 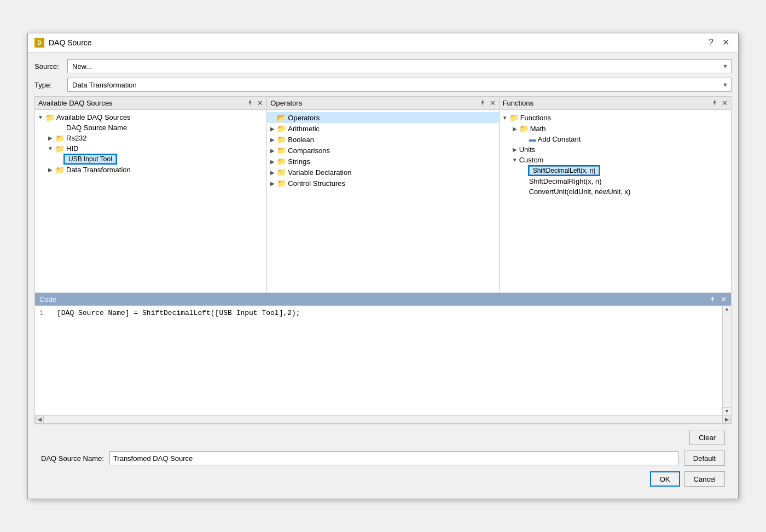 What do you see at coordinates (383, 128) in the screenshot?
I see `list-item: ▶ 📁 Arithmetic` at bounding box center [383, 128].